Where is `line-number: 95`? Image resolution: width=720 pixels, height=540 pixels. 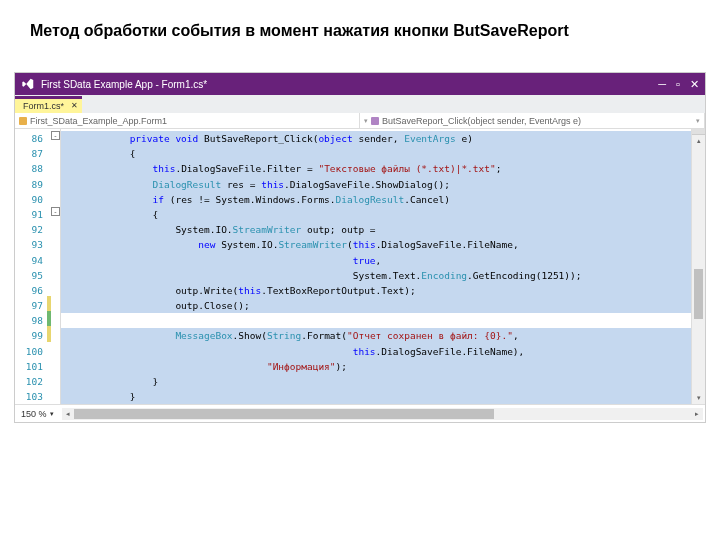
line-number: 95 is located at coordinates (31, 276).